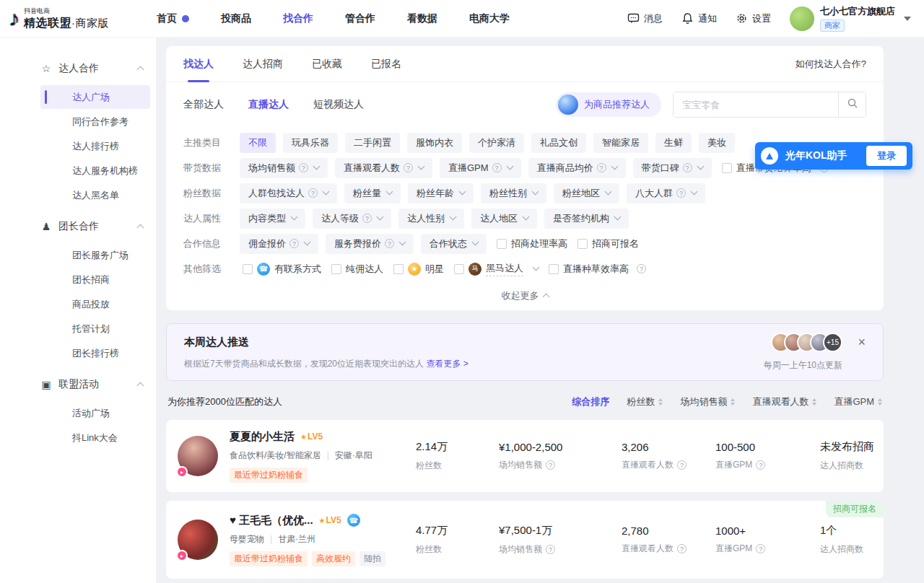 The image size is (924, 583). What do you see at coordinates (289, 193) in the screenshot?
I see `filter-chip: 人群包找达人` at bounding box center [289, 193].